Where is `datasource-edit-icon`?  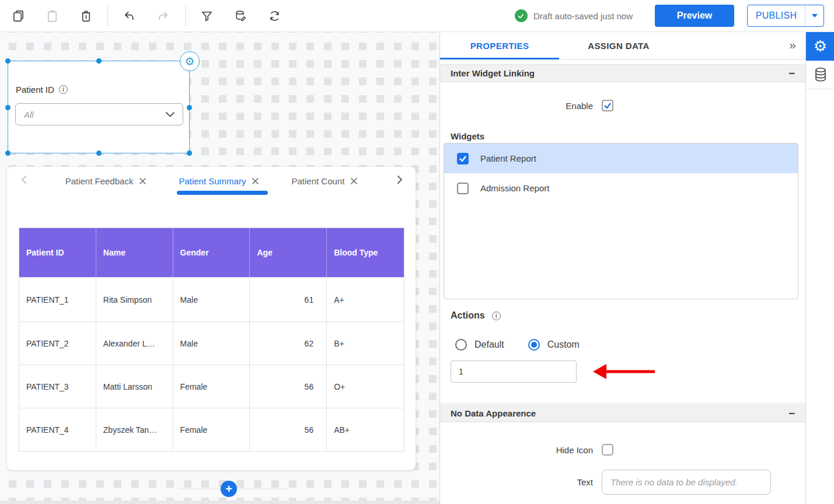
datasource-edit-icon is located at coordinates (240, 16).